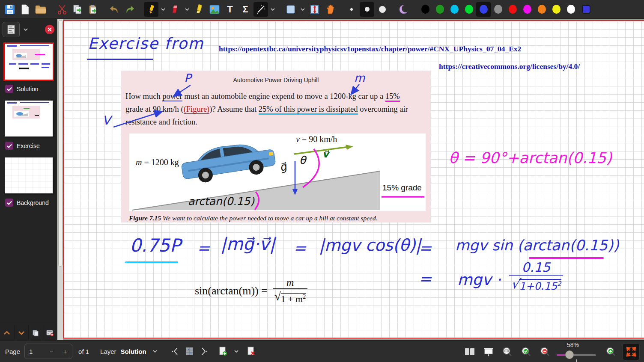 This screenshot has width=644, height=362. I want to click on layer-thumbnail-solution, so click(29, 62).